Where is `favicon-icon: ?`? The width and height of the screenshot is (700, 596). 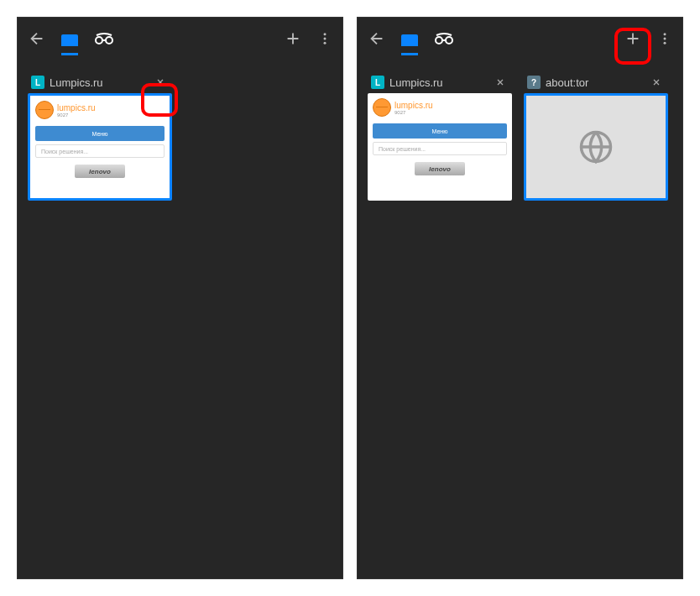
favicon-icon: ? is located at coordinates (534, 82).